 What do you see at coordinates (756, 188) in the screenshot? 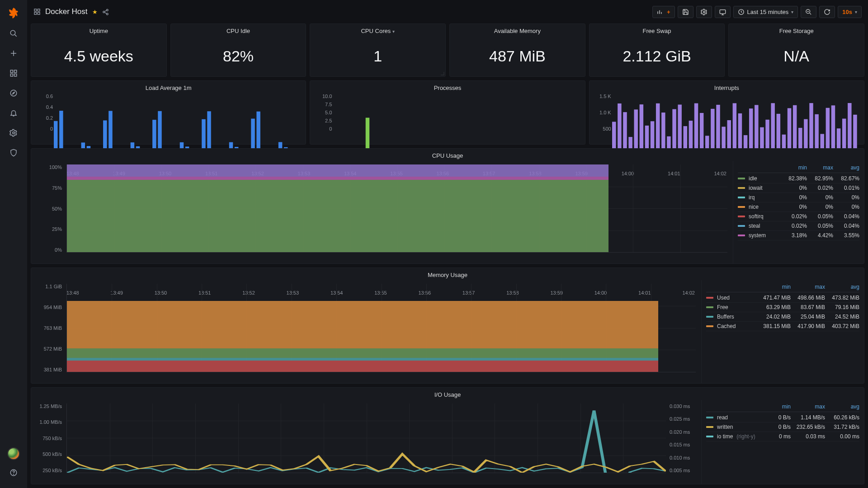
I see `series-name: iowait` at bounding box center [756, 188].